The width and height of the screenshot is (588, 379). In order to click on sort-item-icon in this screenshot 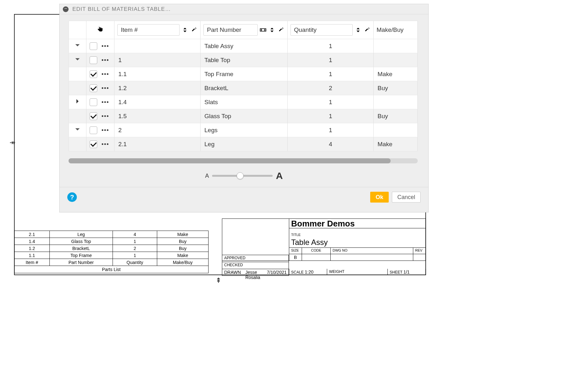, I will do `click(185, 30)`.